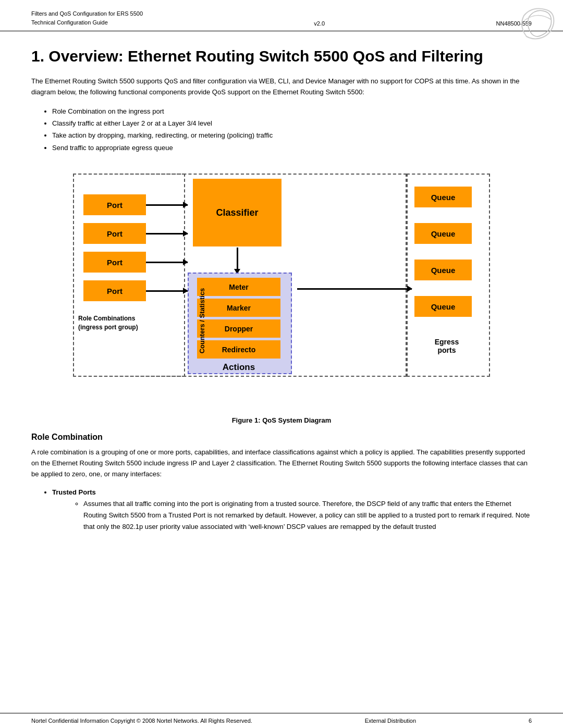 This screenshot has height=728, width=563. What do you see at coordinates (87, 18) in the screenshot?
I see `header-left: Filters and QoS Configuration for ERS 55…` at bounding box center [87, 18].